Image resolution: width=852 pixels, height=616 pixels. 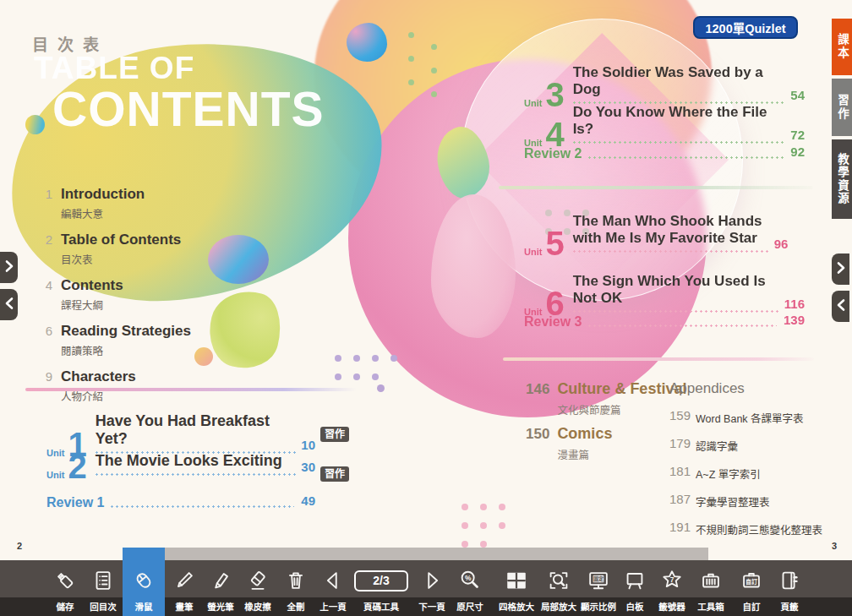 What do you see at coordinates (98, 395) in the screenshot?
I see `entry-subtitle: 人物介紹` at bounding box center [98, 395].